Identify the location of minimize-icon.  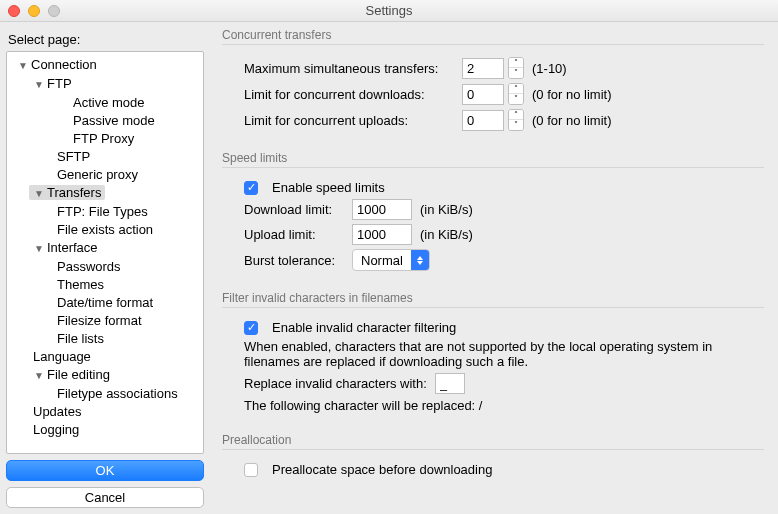
(34, 11).